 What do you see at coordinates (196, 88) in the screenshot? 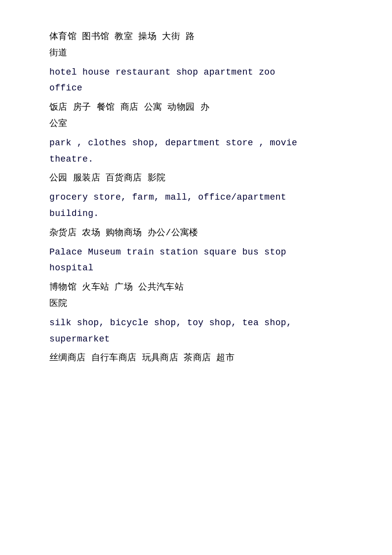
I see `text-line: office` at bounding box center [196, 88].